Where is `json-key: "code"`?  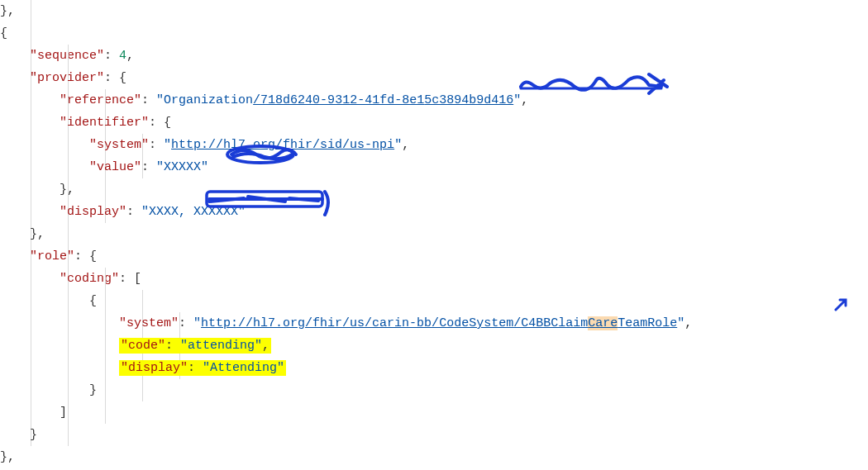
json-key: "code" is located at coordinates (143, 345).